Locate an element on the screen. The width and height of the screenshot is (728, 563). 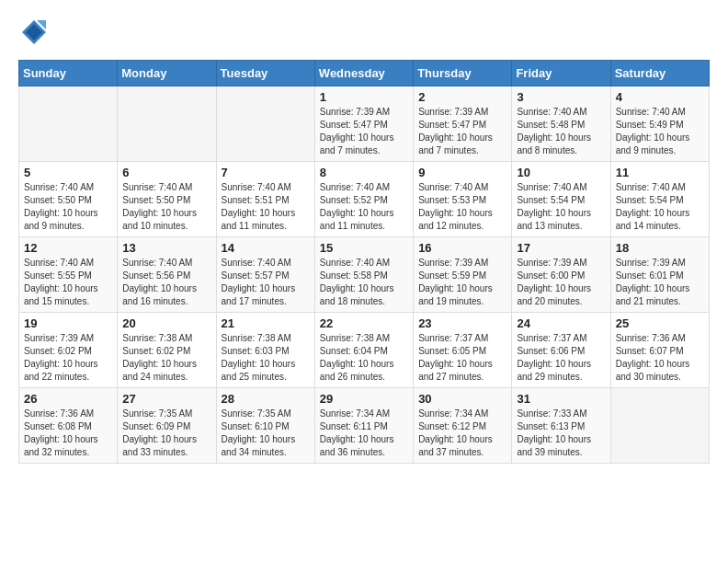
day-number: 3 is located at coordinates (561, 98).